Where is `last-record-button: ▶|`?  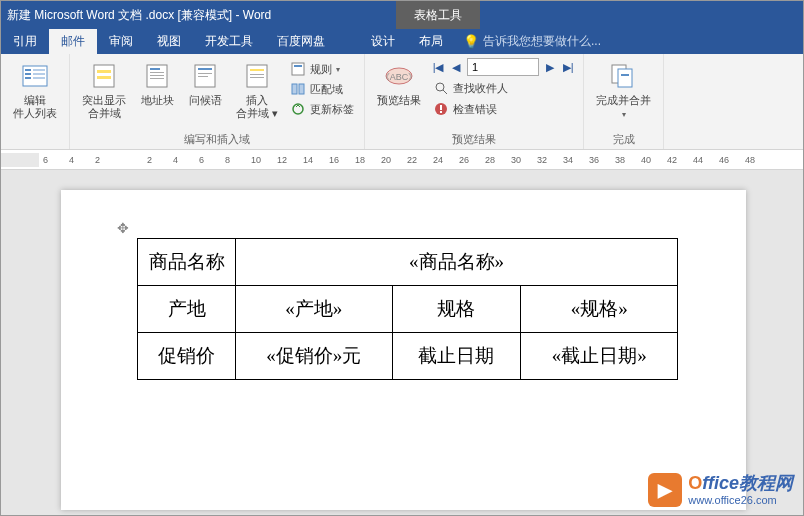 last-record-button: ▶| is located at coordinates (568, 67).